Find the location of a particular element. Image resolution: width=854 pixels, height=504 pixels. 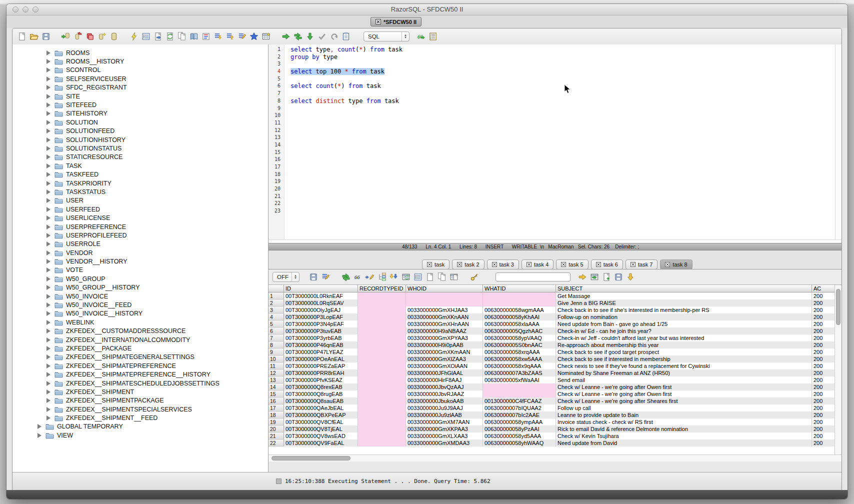

combo-stepper-icon: ▲▼ is located at coordinates (405, 36).